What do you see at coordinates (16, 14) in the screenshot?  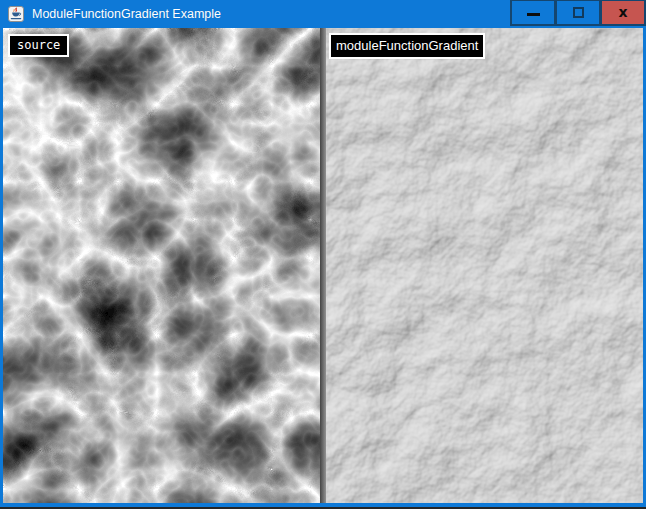 I see `java-coffee-cup-icon` at bounding box center [16, 14].